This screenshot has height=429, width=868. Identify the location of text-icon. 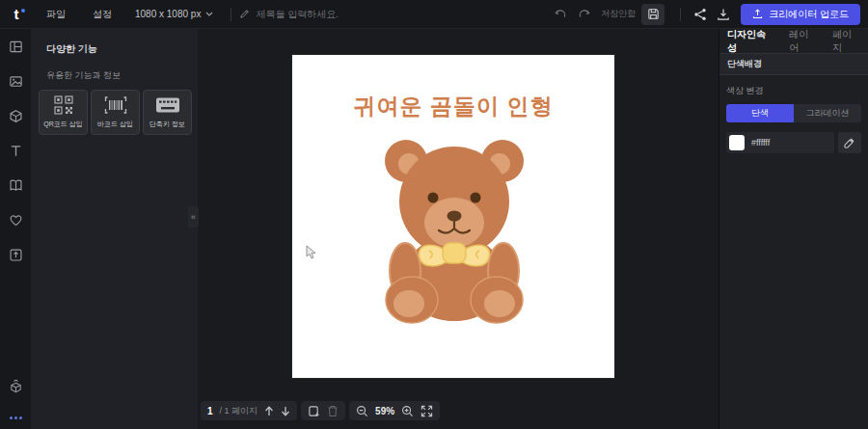
(15, 150).